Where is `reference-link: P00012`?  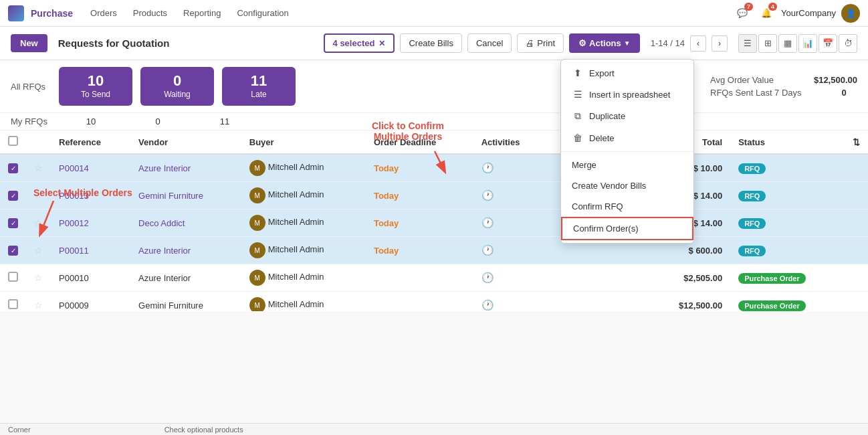 reference-link: P00012 is located at coordinates (74, 224).